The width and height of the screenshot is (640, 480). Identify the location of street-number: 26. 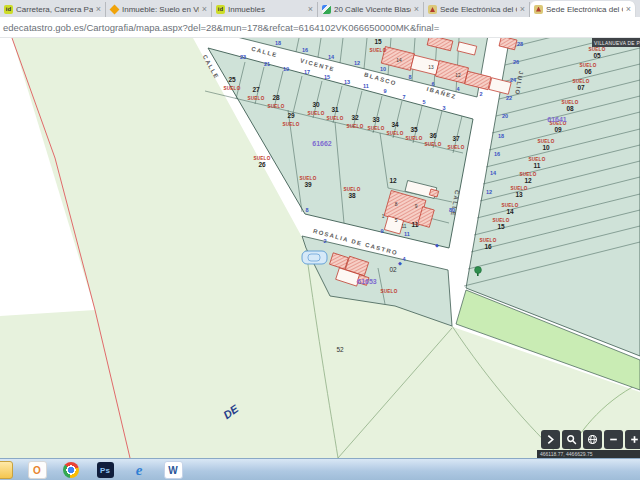
(516, 62).